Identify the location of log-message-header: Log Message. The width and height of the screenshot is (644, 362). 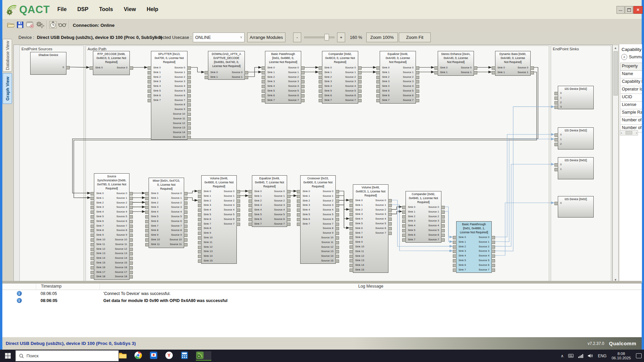
(371, 287).